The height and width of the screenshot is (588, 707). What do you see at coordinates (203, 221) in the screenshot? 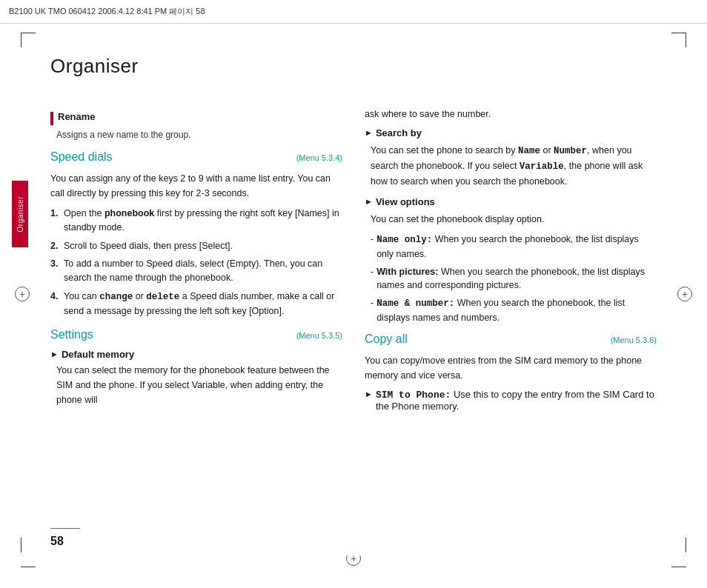
I see `num-1-content: Open the phonebook first by pressing the…` at bounding box center [203, 221].